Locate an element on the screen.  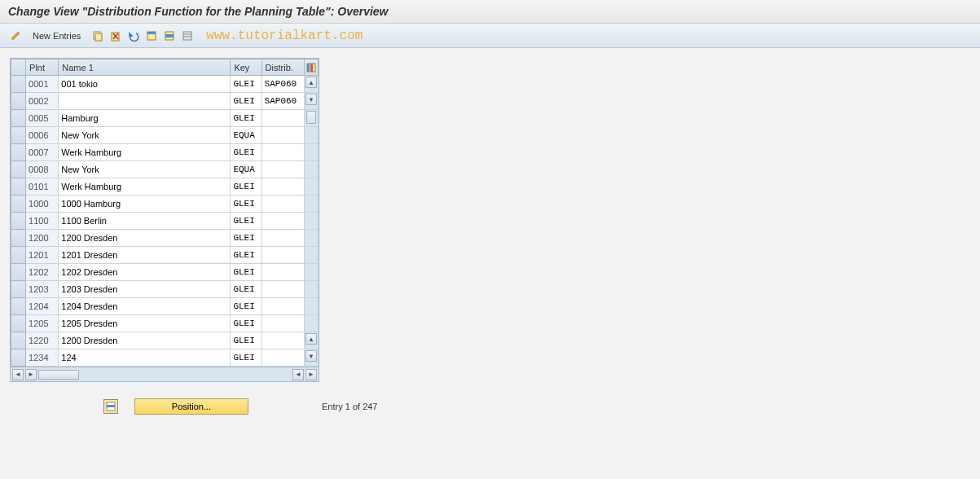
toggle-icon is located at coordinates (15, 36).